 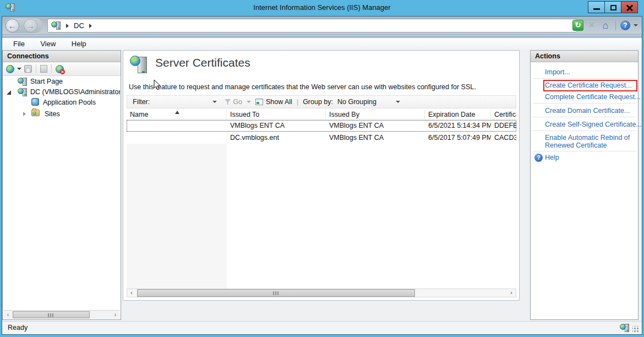 I want to click on column-expiration-date: Expiration Date, so click(x=458, y=115).